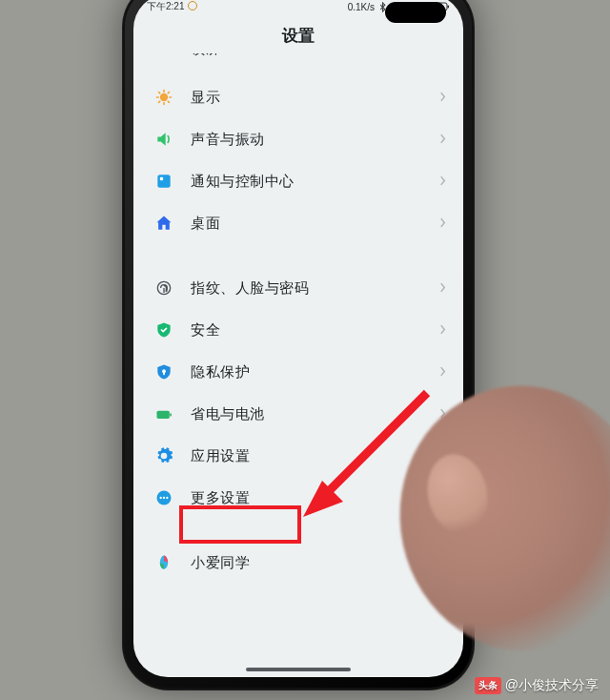  What do you see at coordinates (164, 288) in the screenshot?
I see `fingerprint-icon` at bounding box center [164, 288].